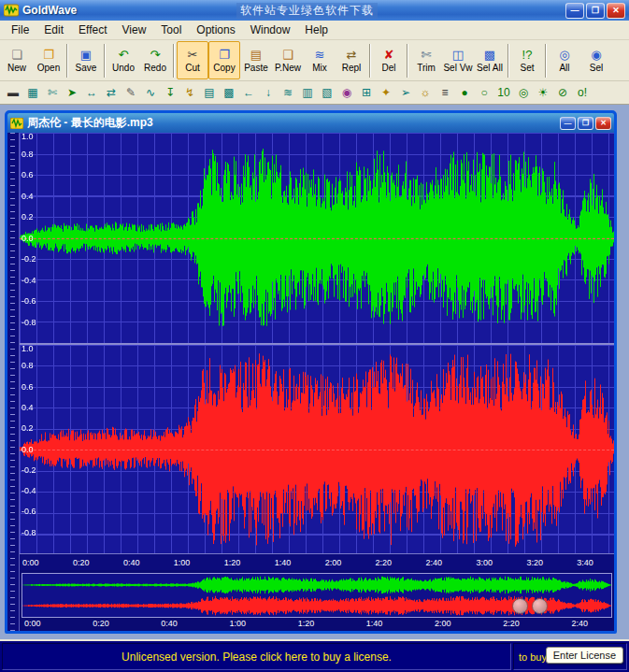 The height and width of the screenshot is (672, 629). What do you see at coordinates (13, 93) in the screenshot?
I see `device-controls-icon: ▬` at bounding box center [13, 93].